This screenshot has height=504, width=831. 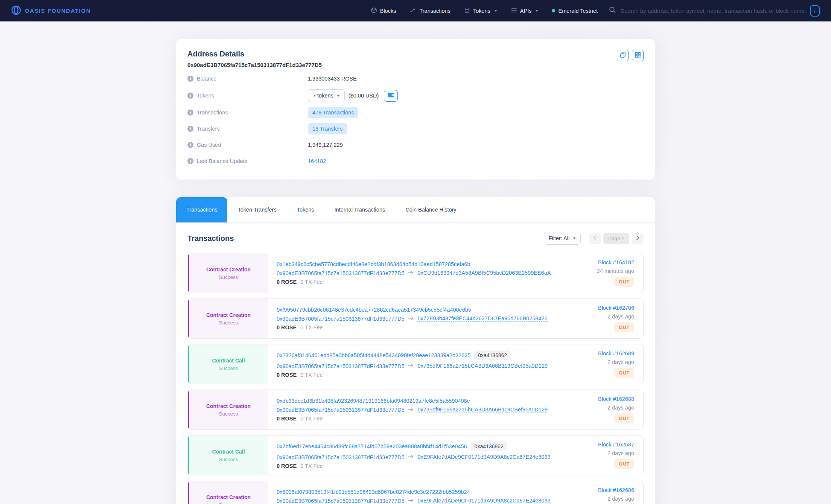 What do you see at coordinates (374, 310) in the screenshot?
I see `tx-hash-link: 0xf9950779cbb26c06148e37cdc4bea772862cd6…` at bounding box center [374, 310].